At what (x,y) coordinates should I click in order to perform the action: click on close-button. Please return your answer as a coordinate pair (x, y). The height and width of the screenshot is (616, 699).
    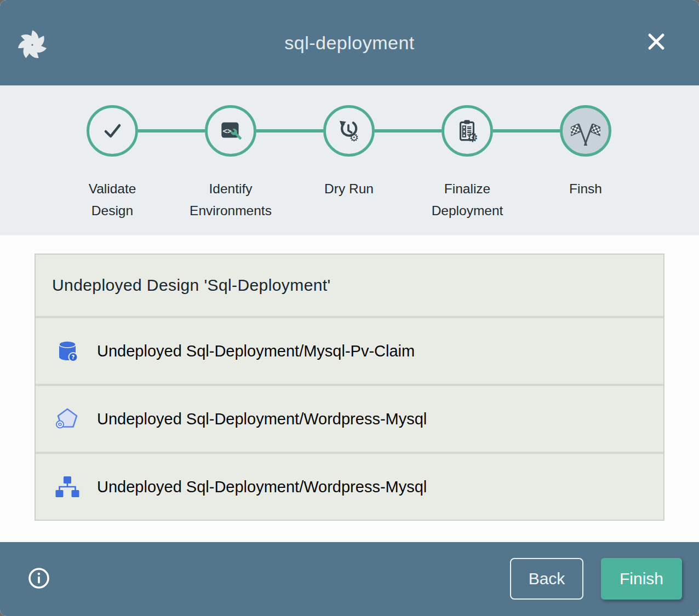
    Looking at the image, I should click on (656, 42).